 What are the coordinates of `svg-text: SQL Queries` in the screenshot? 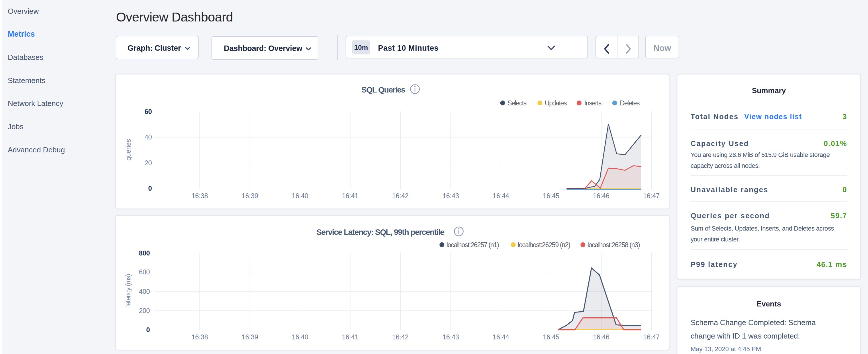 It's located at (383, 90).